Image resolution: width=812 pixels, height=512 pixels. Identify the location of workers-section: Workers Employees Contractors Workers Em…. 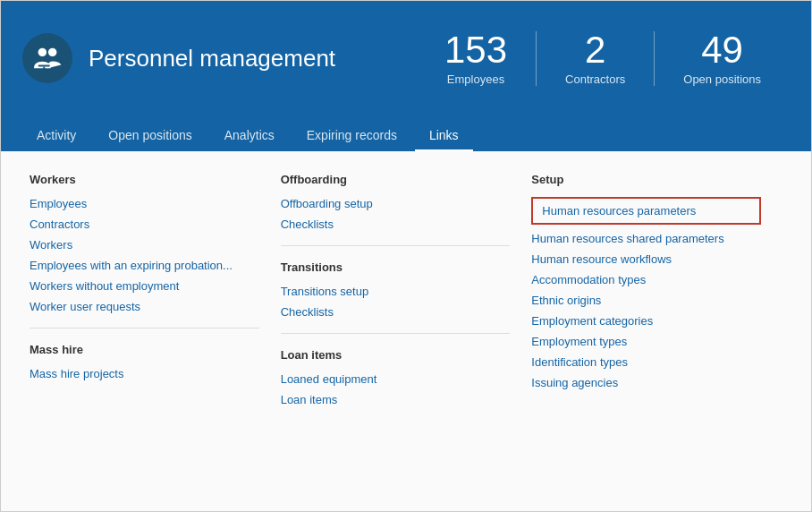
(145, 243).